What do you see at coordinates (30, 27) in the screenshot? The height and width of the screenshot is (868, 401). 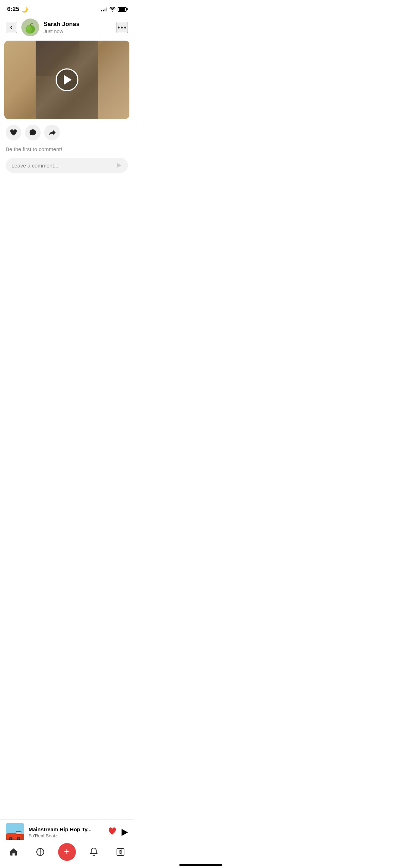 I see `avatar` at bounding box center [30, 27].